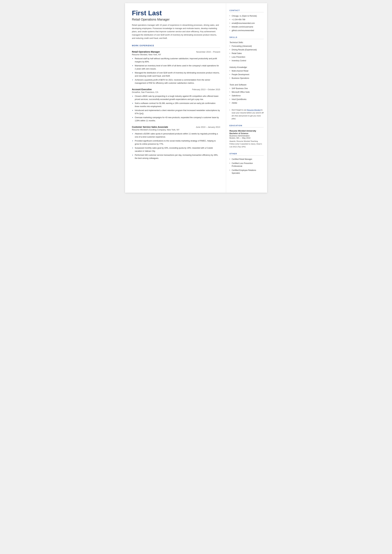  I want to click on contact-email: email@resumeworded.com, so click(247, 23).